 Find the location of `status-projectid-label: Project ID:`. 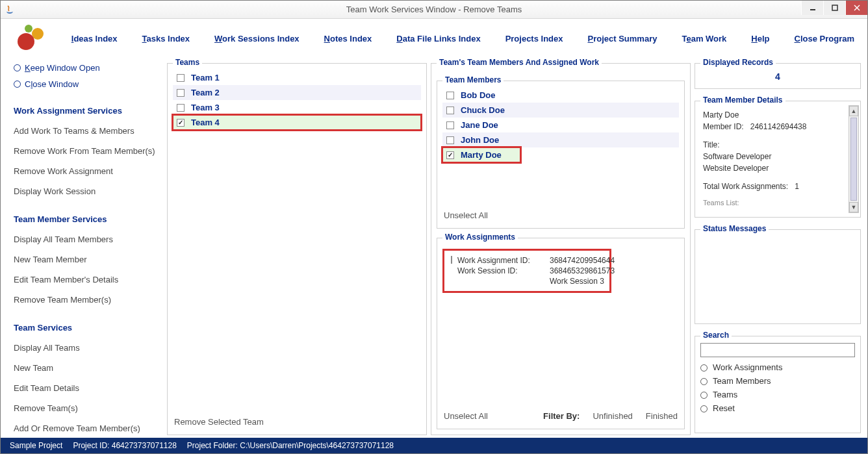

status-projectid-label: Project ID: is located at coordinates (91, 446).